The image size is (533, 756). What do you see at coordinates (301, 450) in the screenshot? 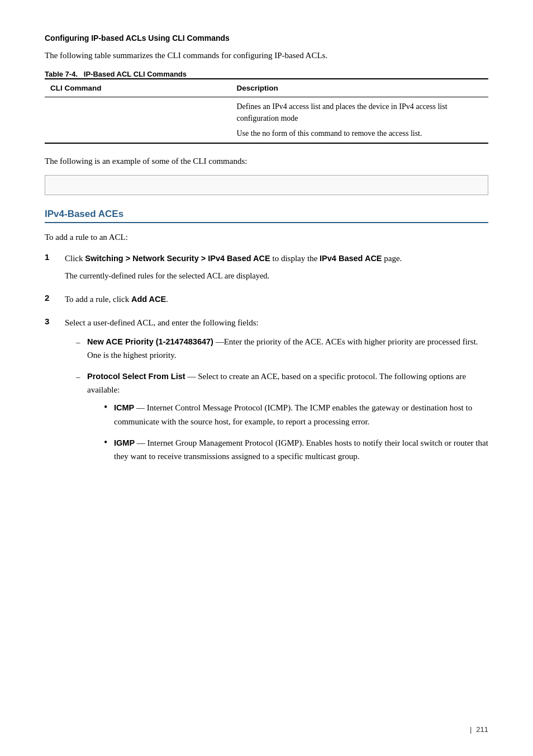
I see `igmp-text: — Internet Group Management Protocol (IG…` at bounding box center [301, 450].